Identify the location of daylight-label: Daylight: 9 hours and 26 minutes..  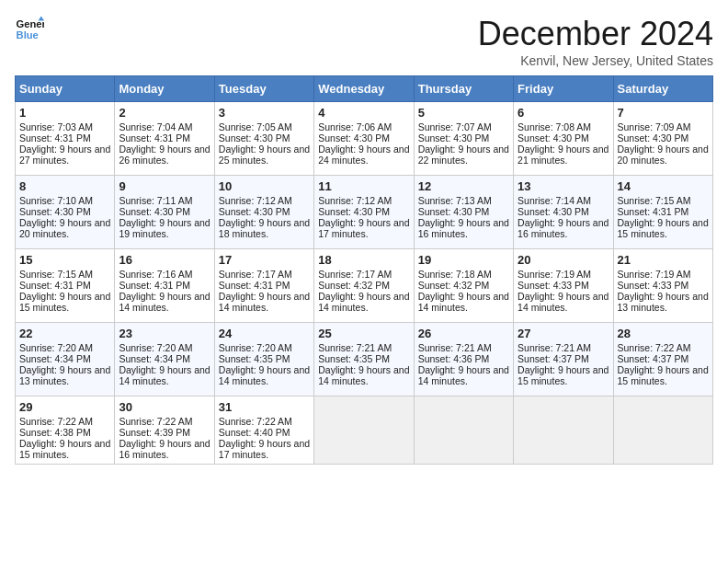
(164, 155).